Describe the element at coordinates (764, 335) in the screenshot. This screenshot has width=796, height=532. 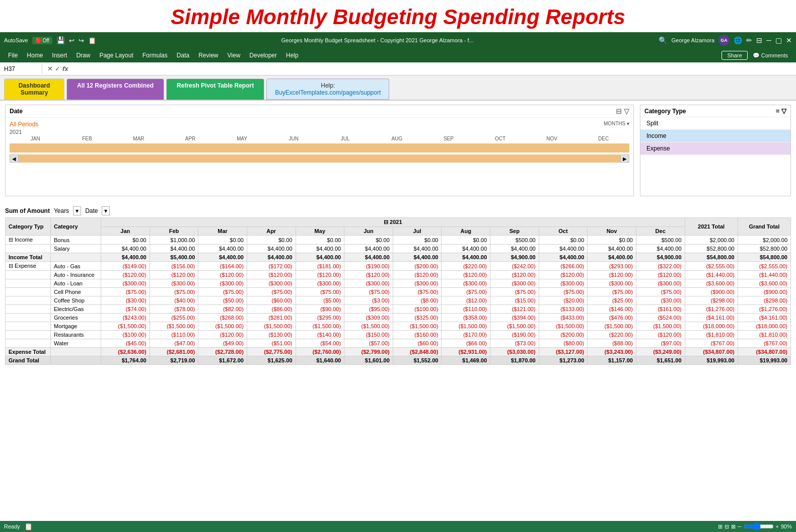
I see `cell-grand-total: ($1,810.00)` at that location.